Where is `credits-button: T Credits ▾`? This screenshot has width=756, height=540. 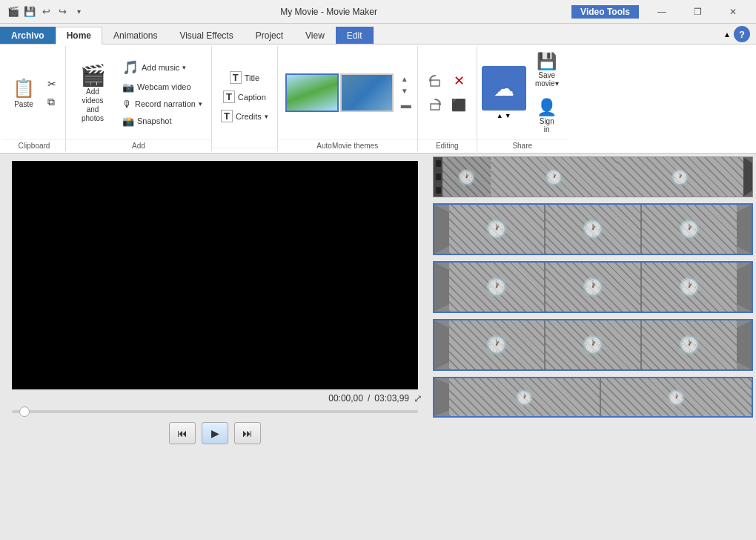
credits-button: T Credits ▾ is located at coordinates (245, 116).